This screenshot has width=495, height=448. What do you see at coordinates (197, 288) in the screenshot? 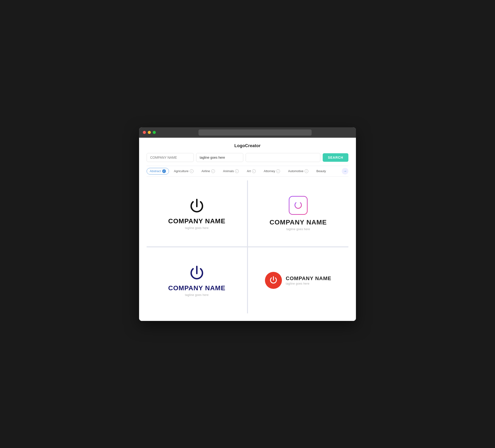
I see `logo3-company: COMPANY NAME` at bounding box center [197, 288].